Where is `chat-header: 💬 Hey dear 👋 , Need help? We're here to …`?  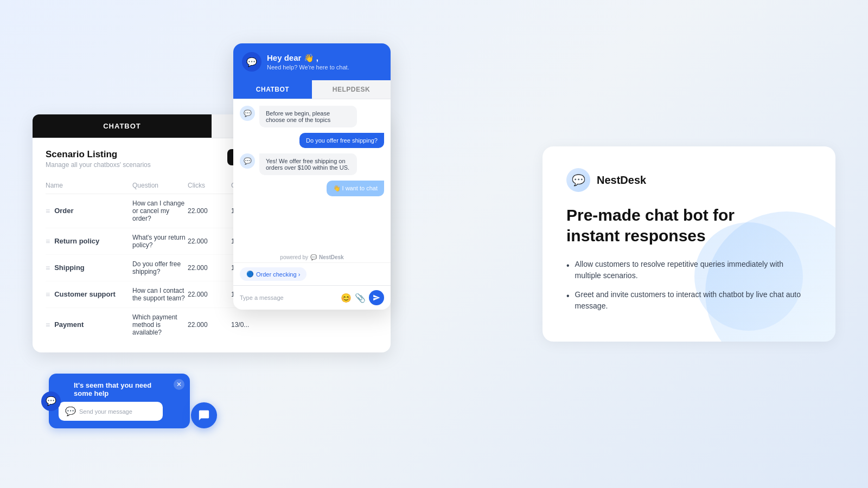
chat-header: 💬 Hey dear 👋 , Need help? We're here to … is located at coordinates (312, 62).